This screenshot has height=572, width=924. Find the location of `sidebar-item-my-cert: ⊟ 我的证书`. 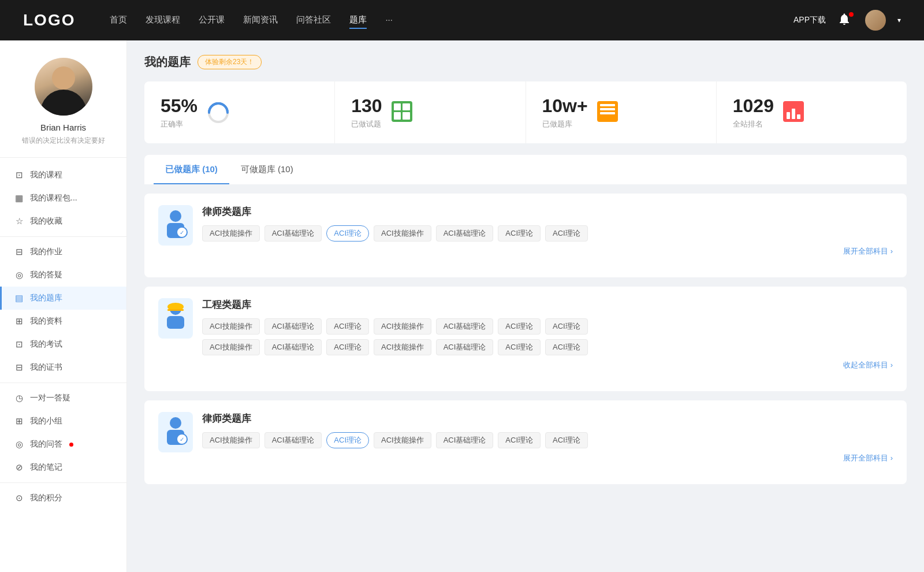

sidebar-item-my-cert: ⊟ 我的证书 is located at coordinates (64, 367).